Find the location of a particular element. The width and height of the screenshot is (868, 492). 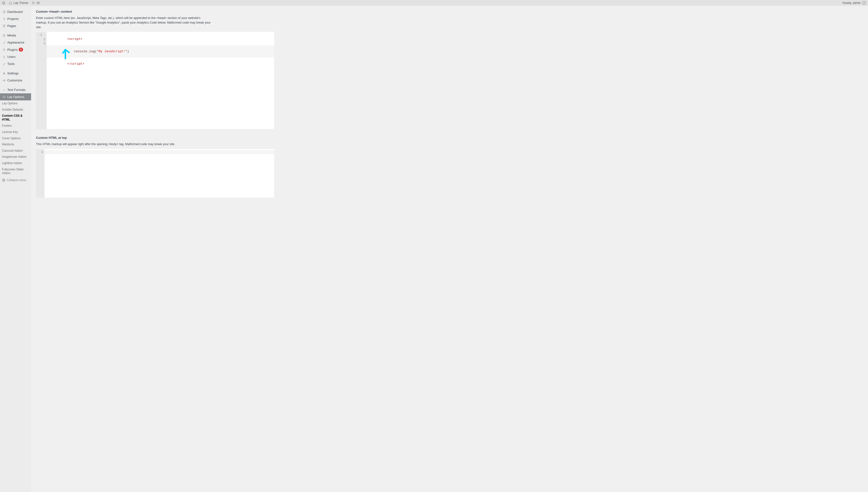

pin-icon is located at coordinates (4, 19).